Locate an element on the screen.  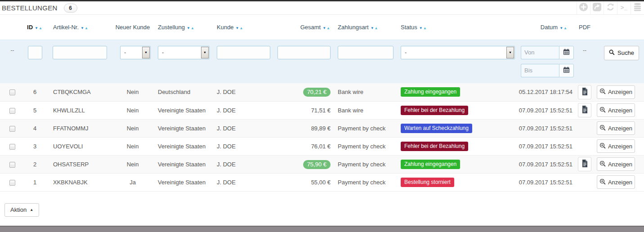
table-row: 5 KHWLILZLL Nein Vereinigte Staaten J. D… is located at coordinates (322, 110).